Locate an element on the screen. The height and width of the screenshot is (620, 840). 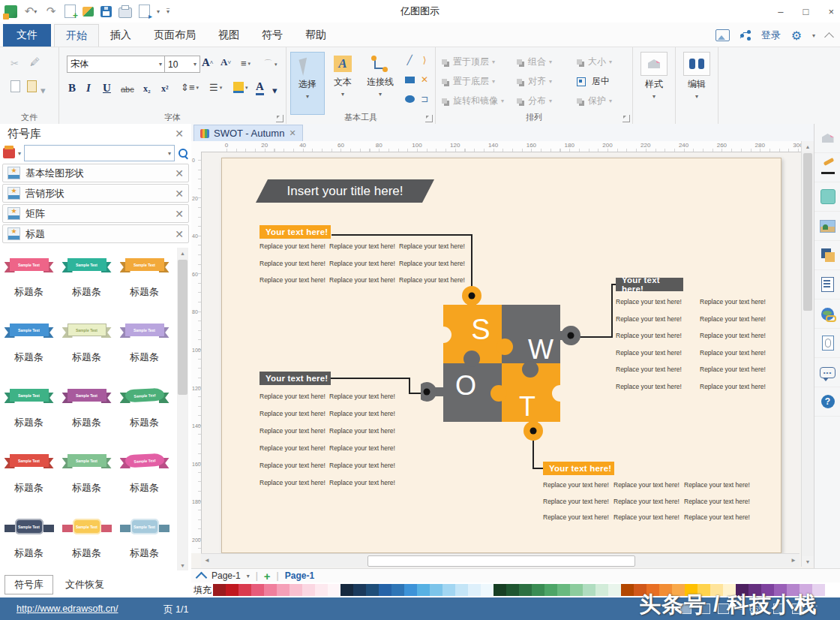
line-tool-icon: ╱ is located at coordinates (410, 60).